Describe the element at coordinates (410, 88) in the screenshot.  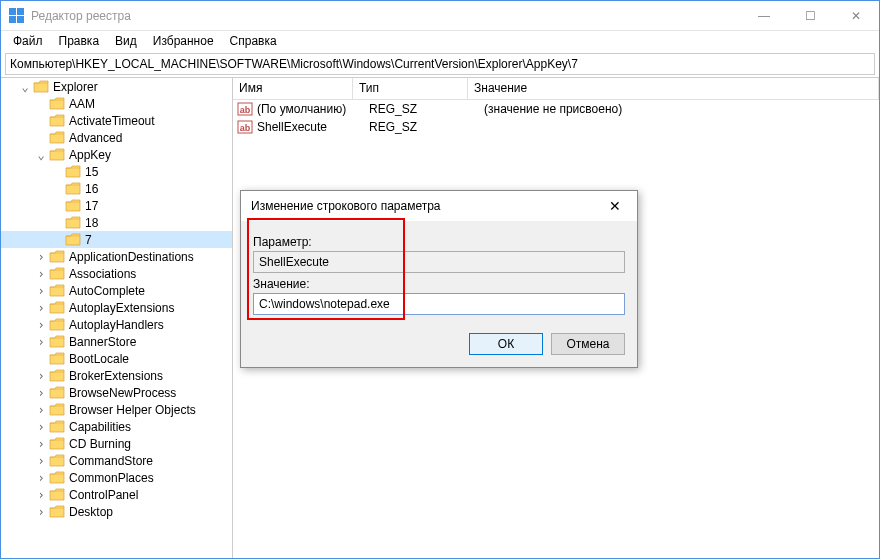
I see `col-type: Тип` at that location.